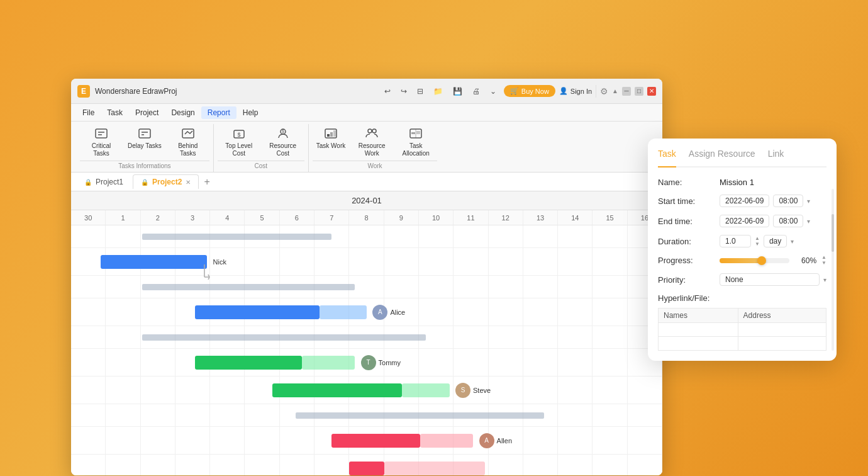 The image size is (868, 476). What do you see at coordinates (166, 181) in the screenshot?
I see `tab-project2: 🔒 Project2 ✕` at bounding box center [166, 181].